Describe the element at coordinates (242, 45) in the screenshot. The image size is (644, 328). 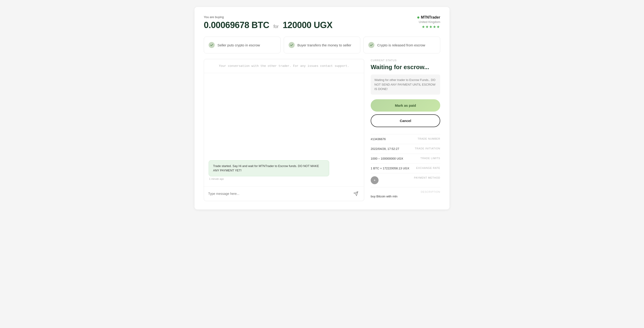
I see `step-1: Seller puts crypto in escrow` at that location.